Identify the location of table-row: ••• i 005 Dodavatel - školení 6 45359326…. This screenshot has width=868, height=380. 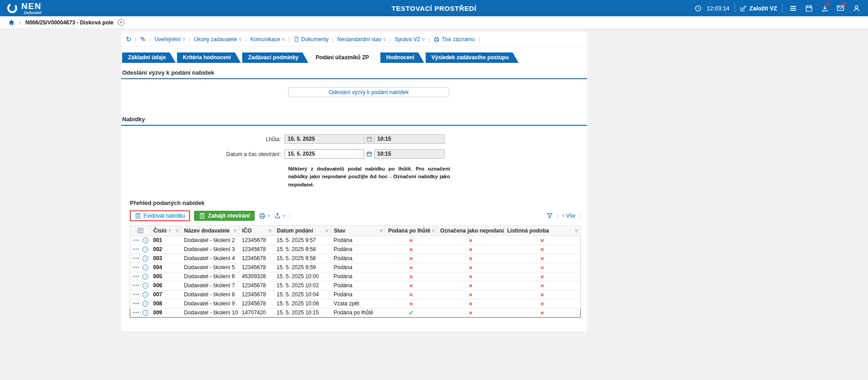
(356, 276).